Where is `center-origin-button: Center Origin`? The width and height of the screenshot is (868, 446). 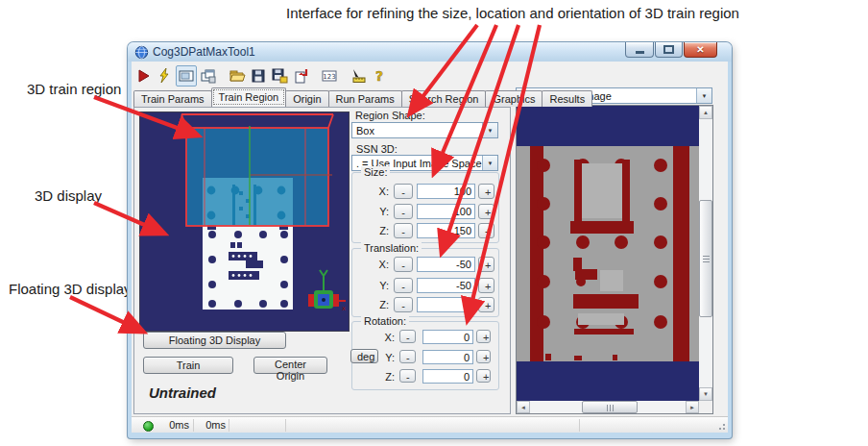 center-origin-button: Center Origin is located at coordinates (290, 365).